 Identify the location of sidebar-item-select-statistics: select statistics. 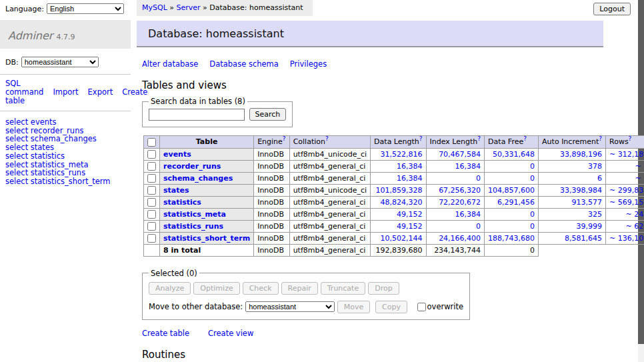
(65, 156).